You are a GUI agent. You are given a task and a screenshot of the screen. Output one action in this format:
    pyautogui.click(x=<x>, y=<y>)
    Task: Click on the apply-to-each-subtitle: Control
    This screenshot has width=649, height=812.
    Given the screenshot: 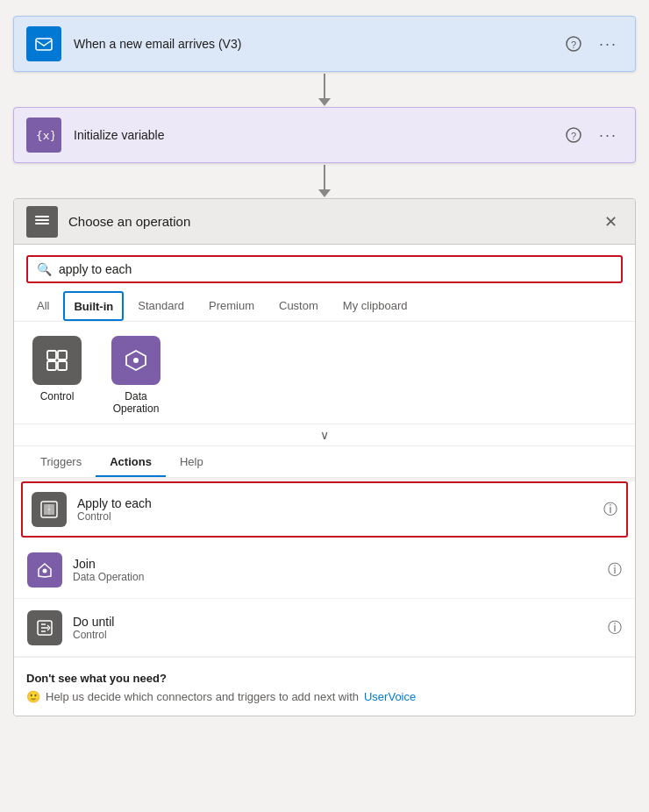 What is the action you would take?
    pyautogui.click(x=335, y=516)
    